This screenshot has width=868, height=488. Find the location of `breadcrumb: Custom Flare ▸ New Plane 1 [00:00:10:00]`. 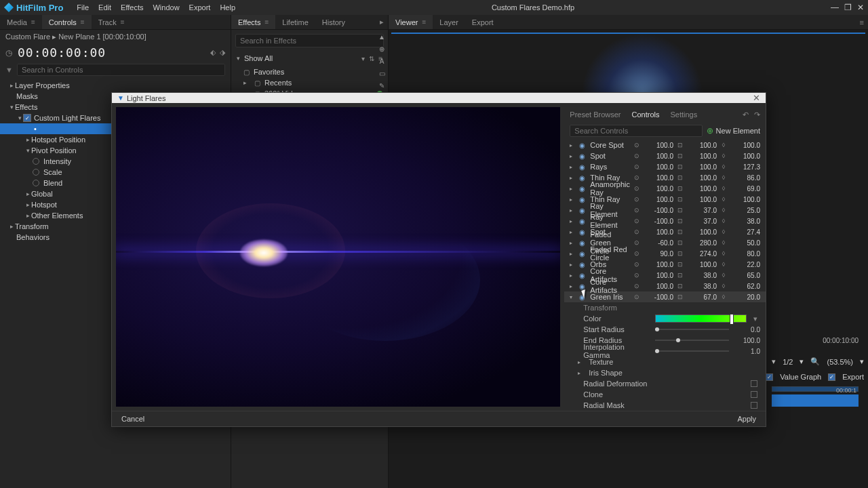

breadcrumb: Custom Flare ▸ New Plane 1 [00:00:10:00] is located at coordinates (115, 37).